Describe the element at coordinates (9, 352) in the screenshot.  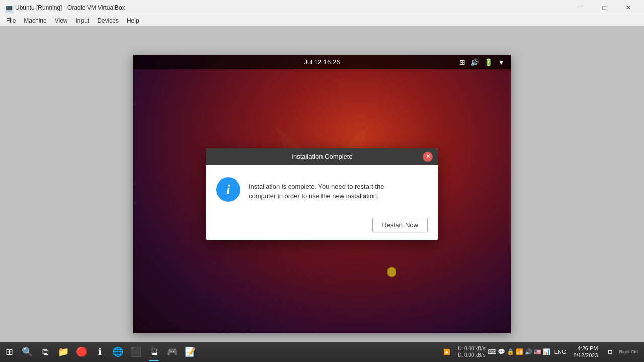
I see `start-button: ⊞` at that location.